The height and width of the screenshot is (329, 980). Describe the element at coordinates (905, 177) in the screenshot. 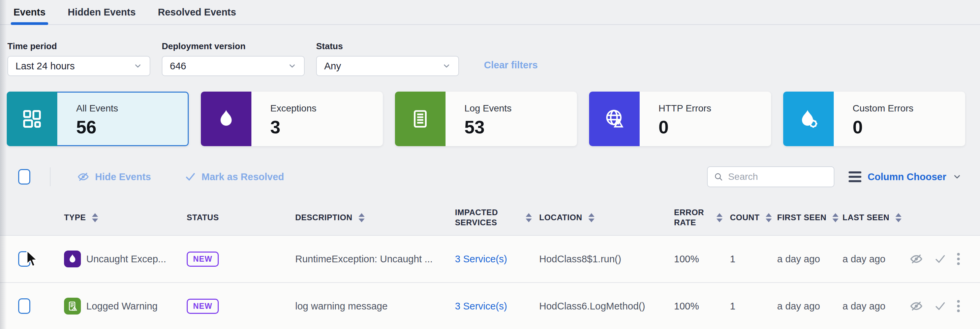

I see `column-chooser-button: Column Chooser` at that location.